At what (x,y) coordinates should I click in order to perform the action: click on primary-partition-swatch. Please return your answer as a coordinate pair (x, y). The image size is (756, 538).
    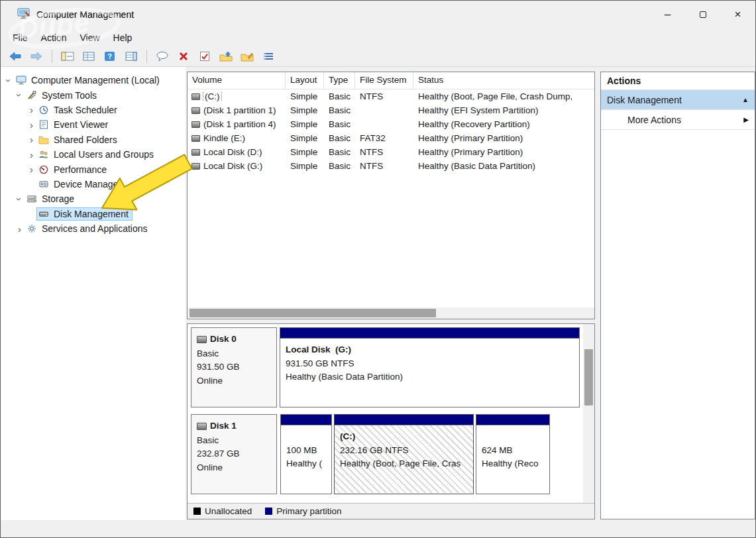
    Looking at the image, I should click on (269, 511).